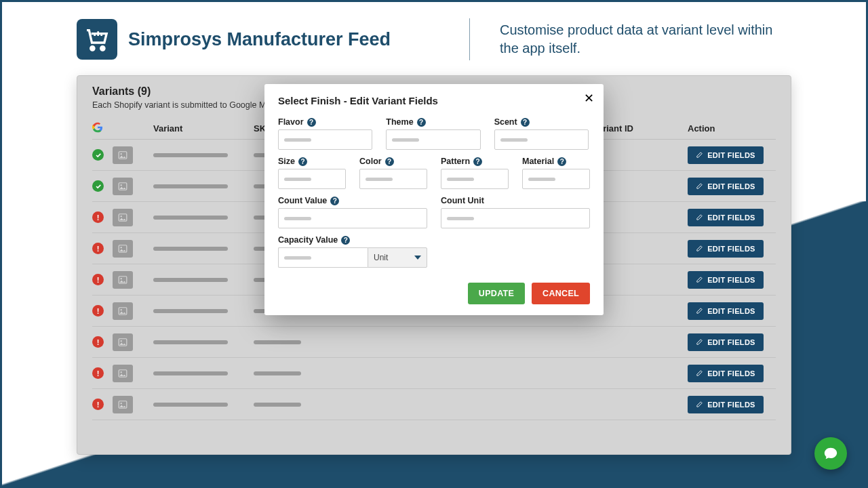 This screenshot has width=868, height=488. I want to click on count-unit-label: Count Unit, so click(462, 201).